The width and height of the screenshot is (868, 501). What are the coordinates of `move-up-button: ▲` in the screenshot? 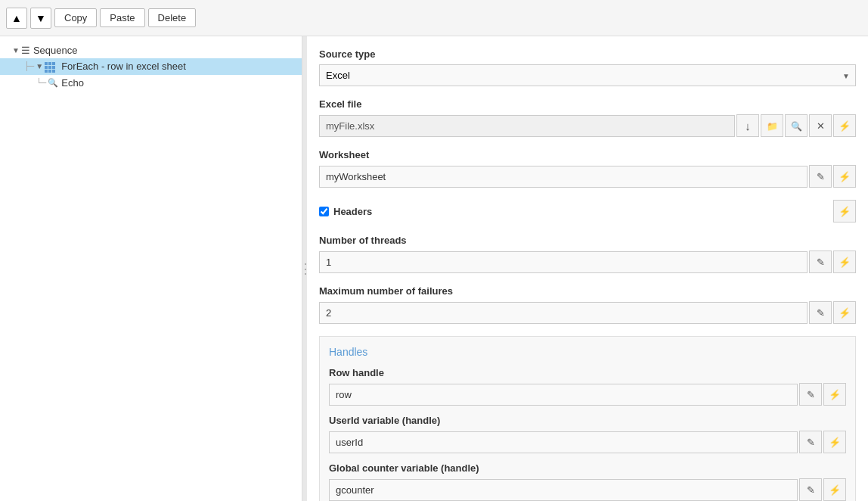 It's located at (17, 18).